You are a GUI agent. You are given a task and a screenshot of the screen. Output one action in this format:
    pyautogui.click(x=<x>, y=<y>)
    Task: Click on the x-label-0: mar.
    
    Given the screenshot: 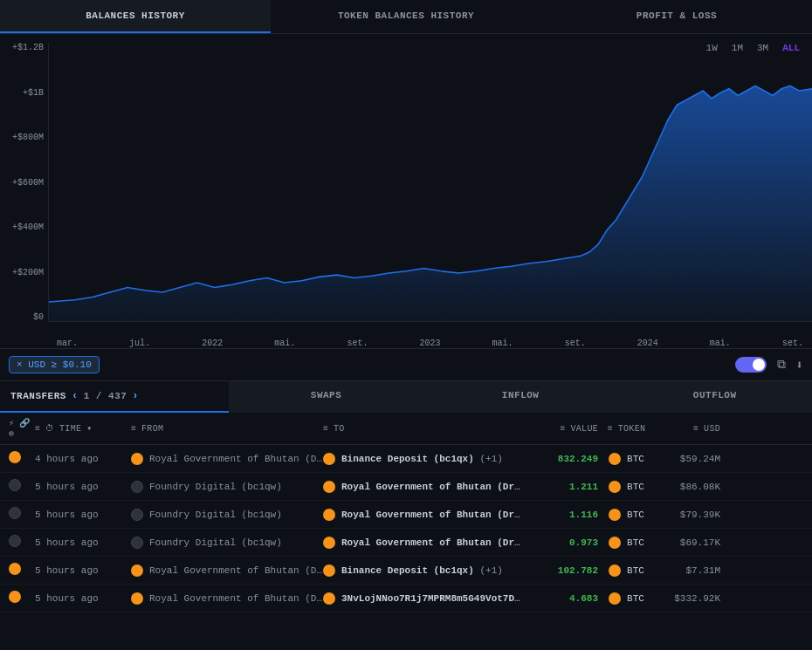 What is the action you would take?
    pyautogui.click(x=67, y=344)
    